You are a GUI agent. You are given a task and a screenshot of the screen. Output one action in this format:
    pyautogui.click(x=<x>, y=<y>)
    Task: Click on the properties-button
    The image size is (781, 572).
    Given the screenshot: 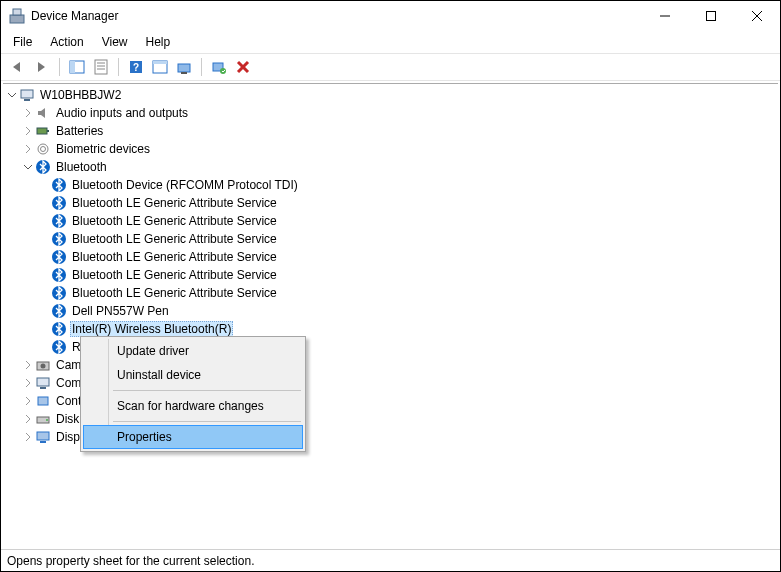 What is the action you would take?
    pyautogui.click(x=101, y=67)
    